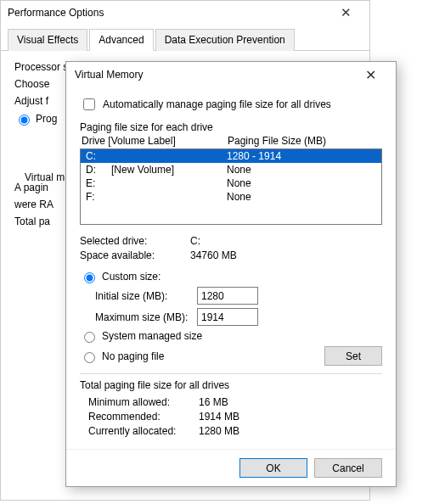  What do you see at coordinates (99, 197) in the screenshot?
I see `drive-letter: F:` at bounding box center [99, 197].